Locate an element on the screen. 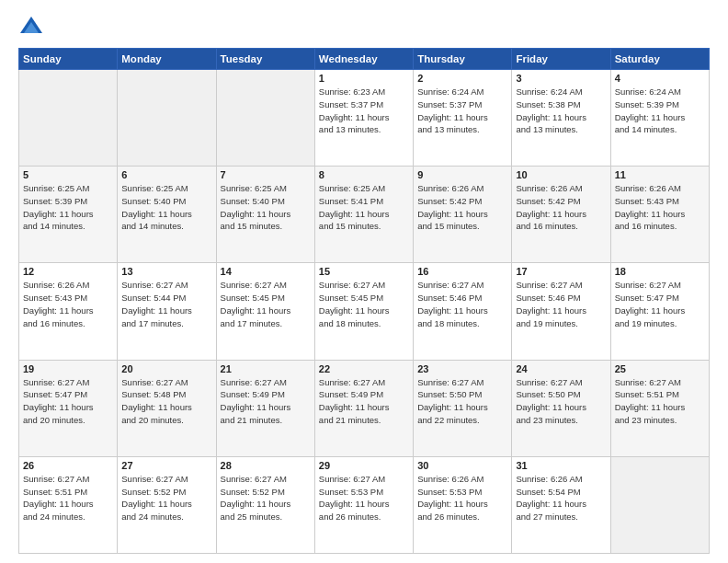 This screenshot has height=563, width=728. day-number: 21 is located at coordinates (266, 369).